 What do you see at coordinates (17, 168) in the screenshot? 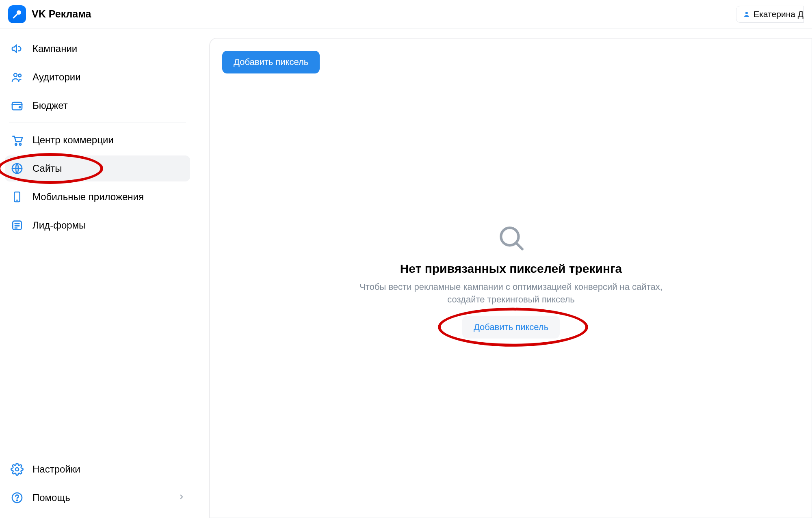
I see `globe-icon` at bounding box center [17, 168].